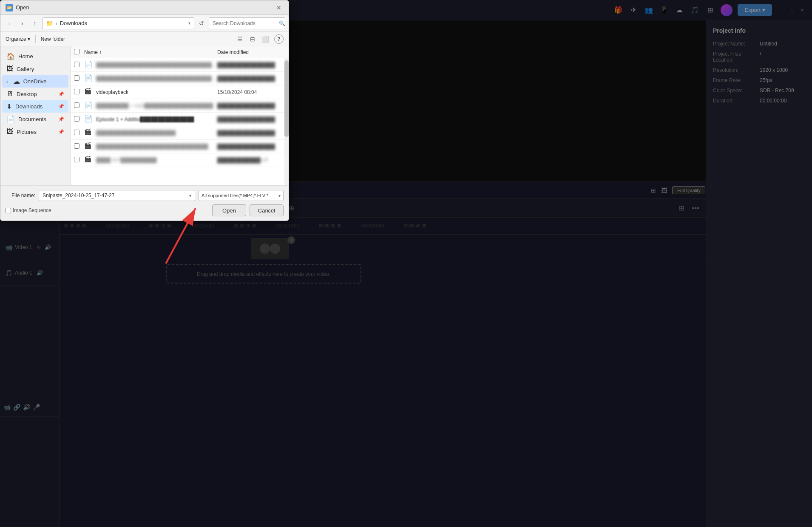 This screenshot has height=527, width=812. I want to click on search-input, so click(244, 23).